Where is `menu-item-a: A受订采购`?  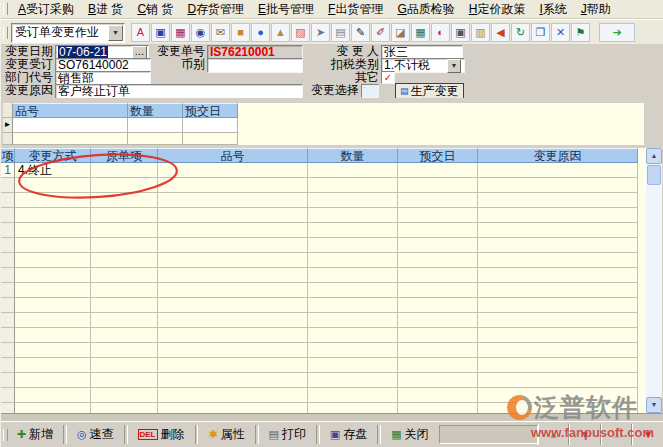 menu-item-a: A受订采购 is located at coordinates (46, 10).